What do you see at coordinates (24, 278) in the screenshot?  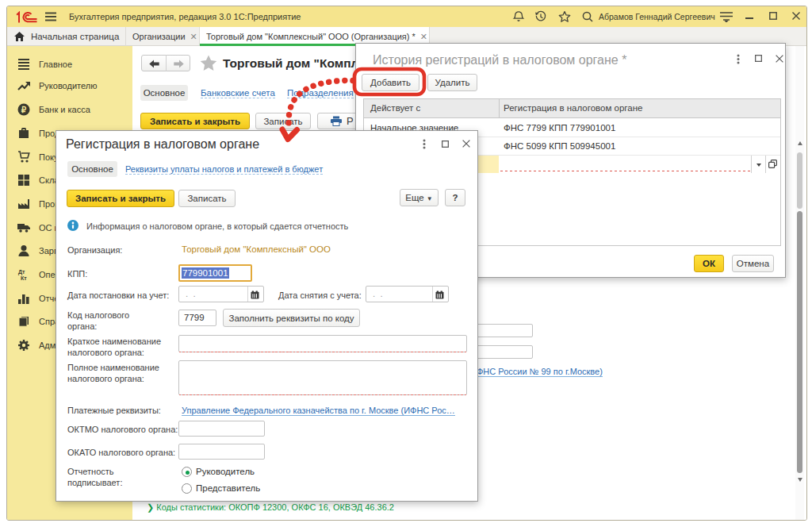 I see `svg-text: Кт` at bounding box center [24, 278].